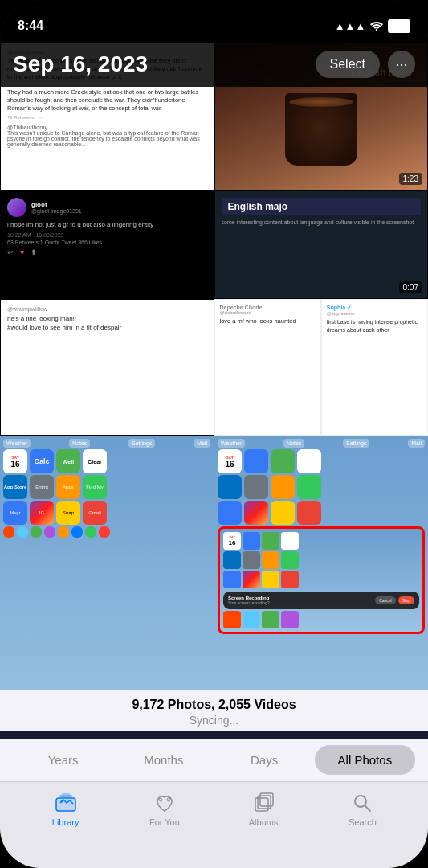 The image size is (428, 868). I want to click on albums-icon, so click(263, 803).